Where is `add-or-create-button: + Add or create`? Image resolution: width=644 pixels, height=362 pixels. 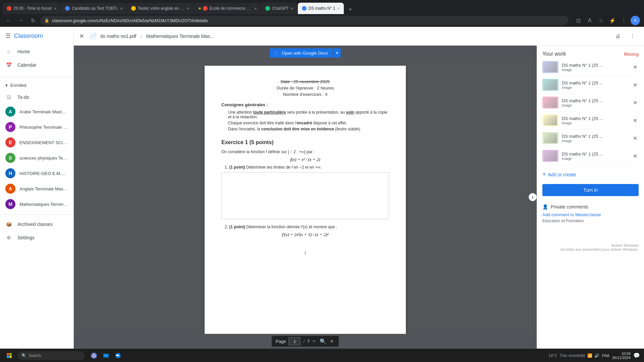
add-or-create-button: + Add or create is located at coordinates (590, 174).